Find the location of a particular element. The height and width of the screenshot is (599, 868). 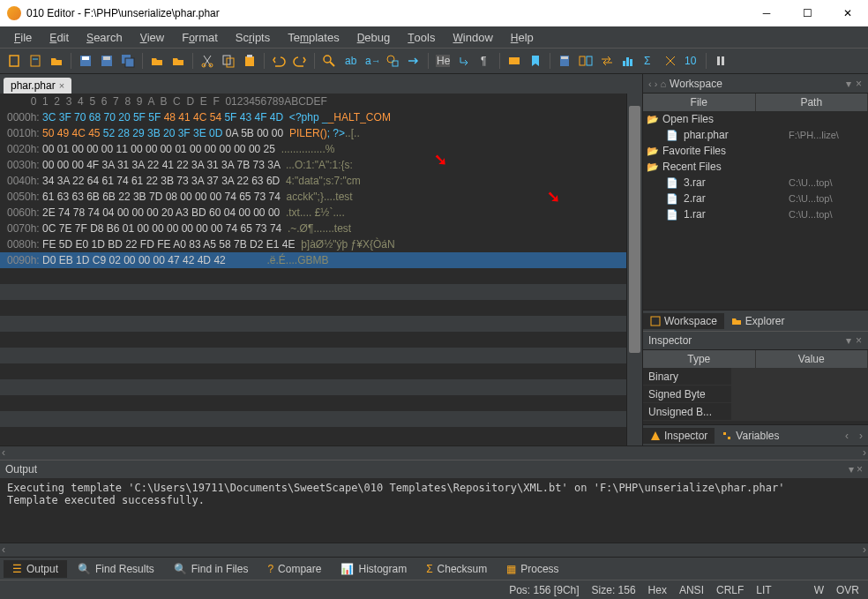

tree-item: 2.rarC:\U...top\ is located at coordinates (755, 198).